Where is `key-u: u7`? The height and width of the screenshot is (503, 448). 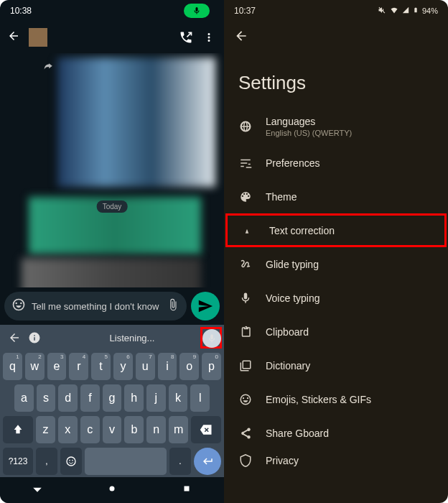
key-u: u7 is located at coordinates (145, 366).